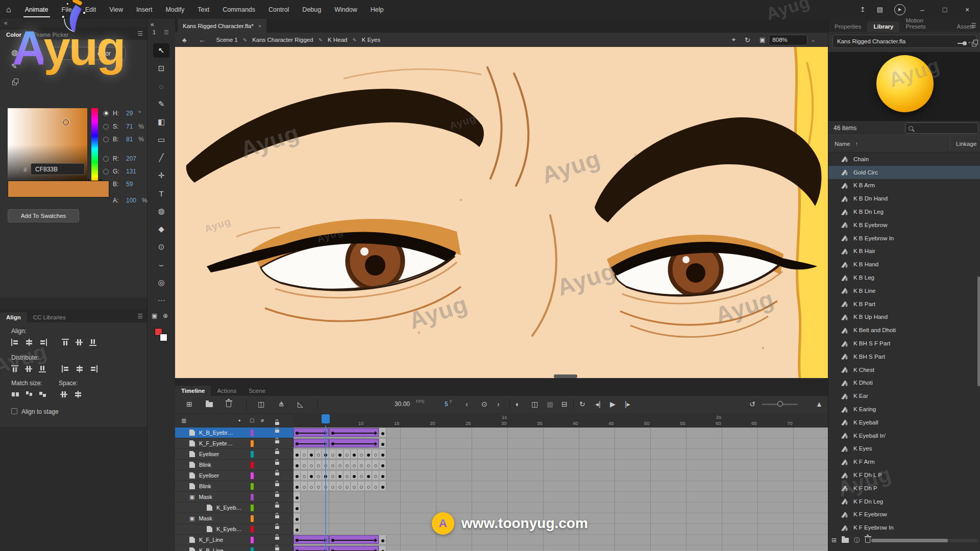 The image size is (980, 551). I want to click on color-channel-value: 131, so click(131, 171).